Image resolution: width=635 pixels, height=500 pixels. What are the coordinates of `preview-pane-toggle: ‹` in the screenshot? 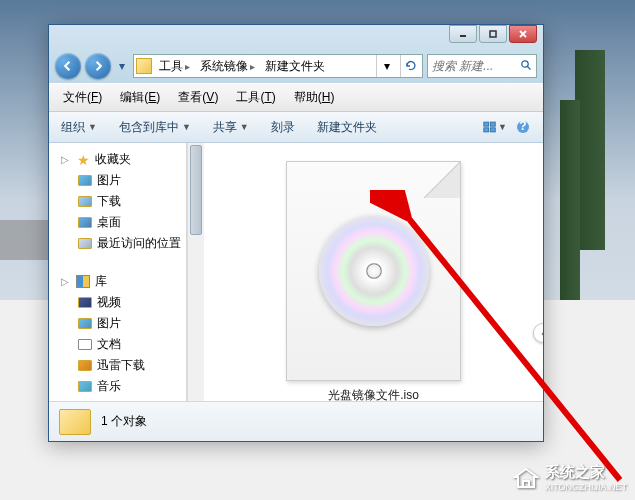 It's located at (538, 333).